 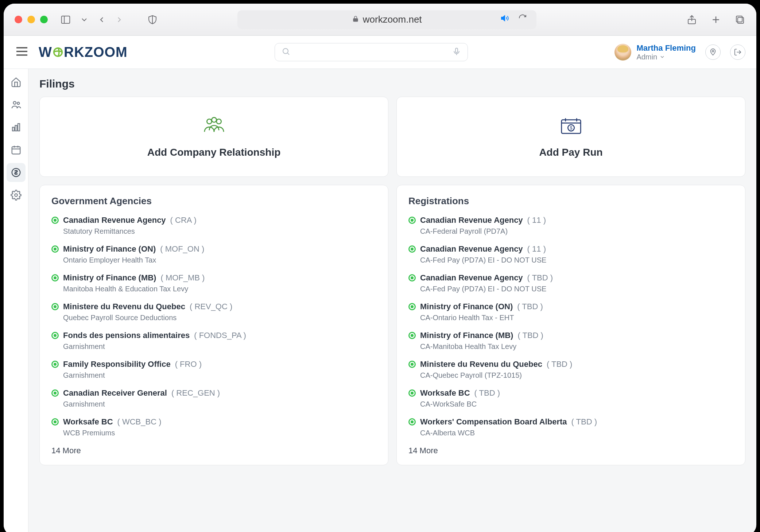 What do you see at coordinates (214, 137) in the screenshot?
I see `add-company-card: Add Company Relationship` at bounding box center [214, 137].